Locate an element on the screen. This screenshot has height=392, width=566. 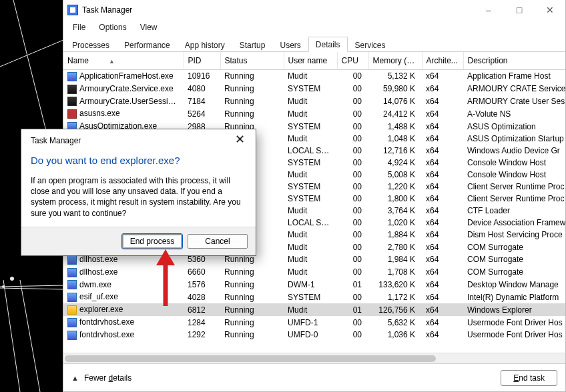
cell-mem: 1,220 K is located at coordinates (395, 187).